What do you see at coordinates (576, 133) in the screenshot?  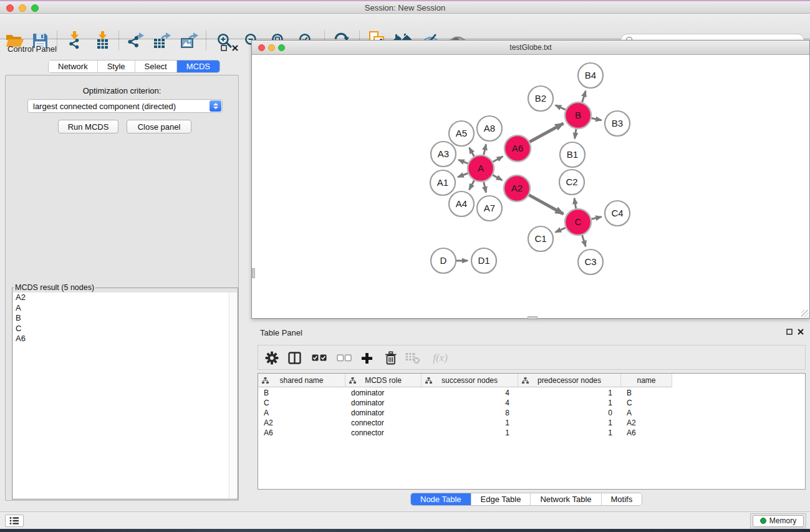 I see `edge-B-B1` at bounding box center [576, 133].